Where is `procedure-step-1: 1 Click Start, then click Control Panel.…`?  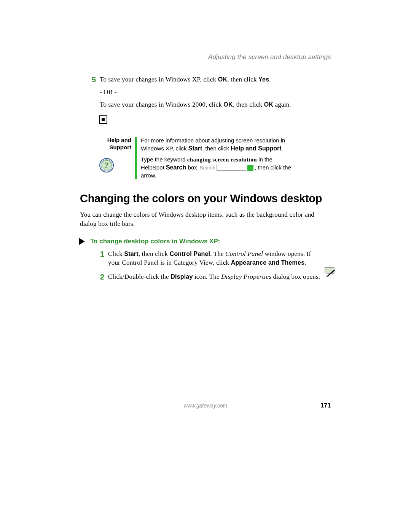
procedure-step-1: 1 Click Start, then click Control Panel.… is located at coordinates (213, 259).